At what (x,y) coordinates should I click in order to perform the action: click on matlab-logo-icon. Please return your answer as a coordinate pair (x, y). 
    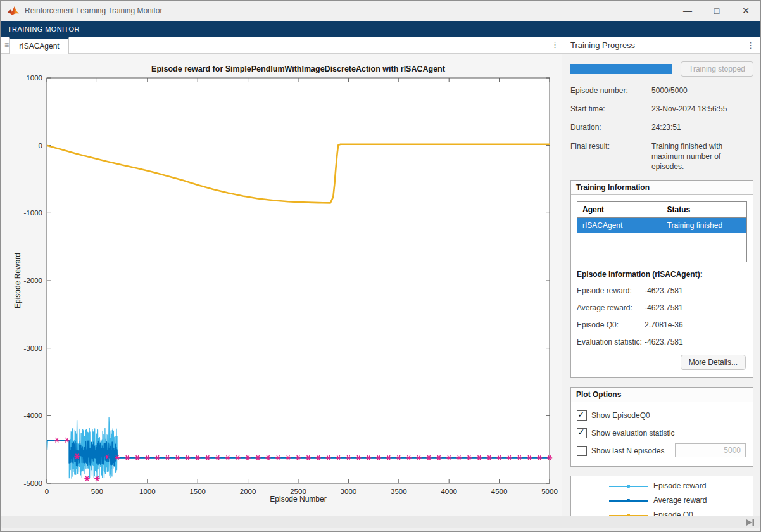
    Looking at the image, I should click on (13, 11).